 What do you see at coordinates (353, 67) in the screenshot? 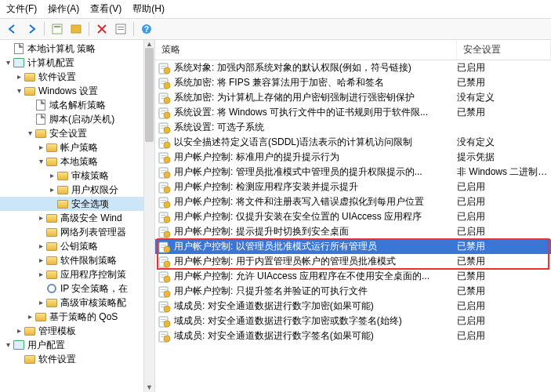
I see `policy-row: 系统对象: 加强内部系统对象的默认权限(例如，符号链接)已启用` at bounding box center [353, 67].